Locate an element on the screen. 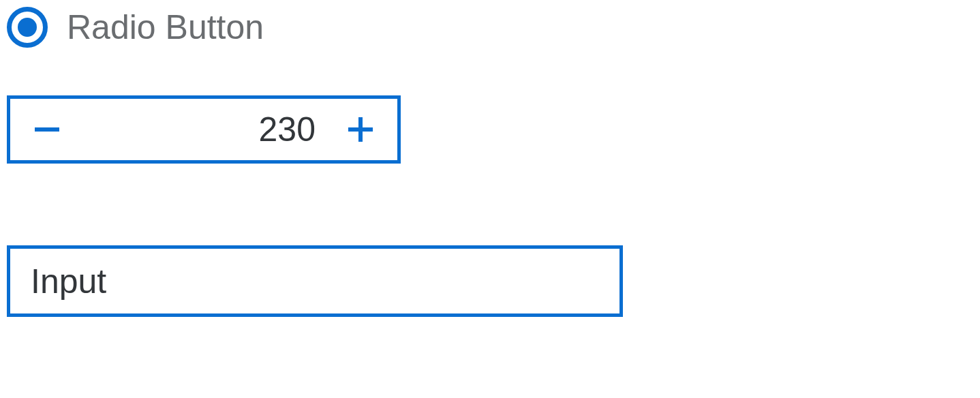  stepper-decrement-button is located at coordinates (47, 129).